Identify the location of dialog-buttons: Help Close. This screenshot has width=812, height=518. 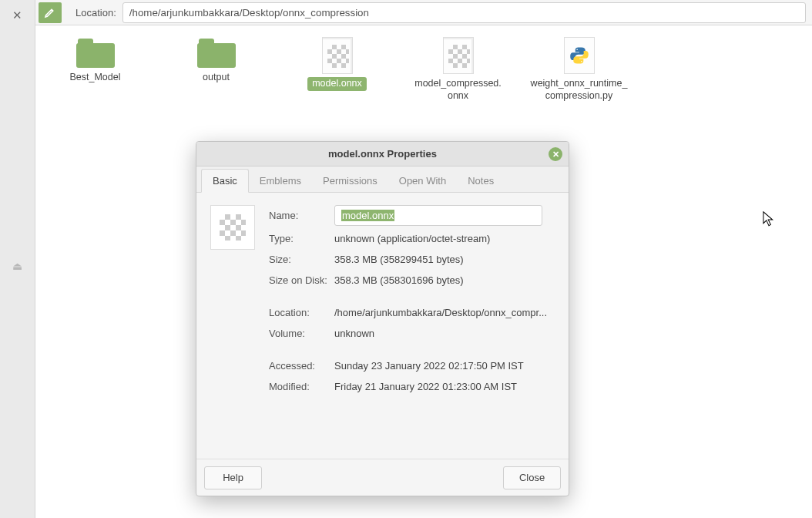
(382, 477).